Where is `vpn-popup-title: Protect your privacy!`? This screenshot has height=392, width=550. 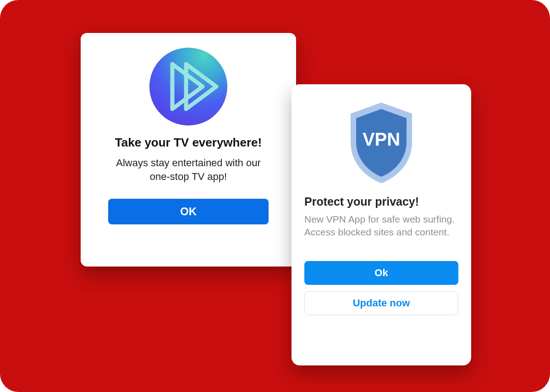
vpn-popup-title: Protect your privacy! is located at coordinates (381, 201).